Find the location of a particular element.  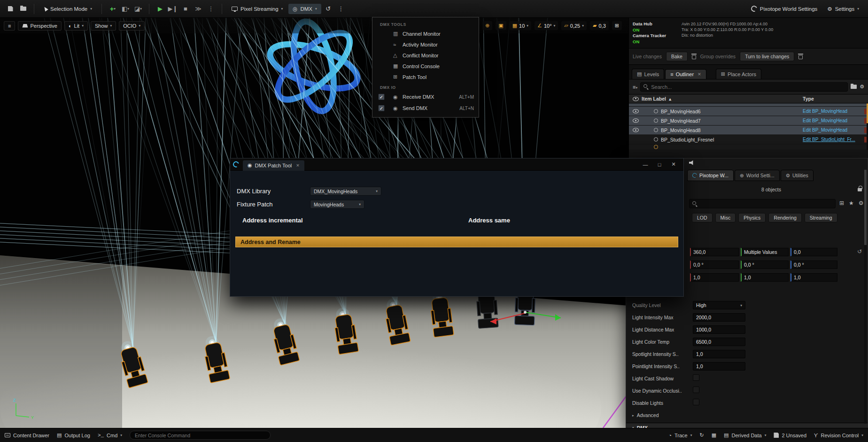

history-icon: ↺ is located at coordinates (328, 9).